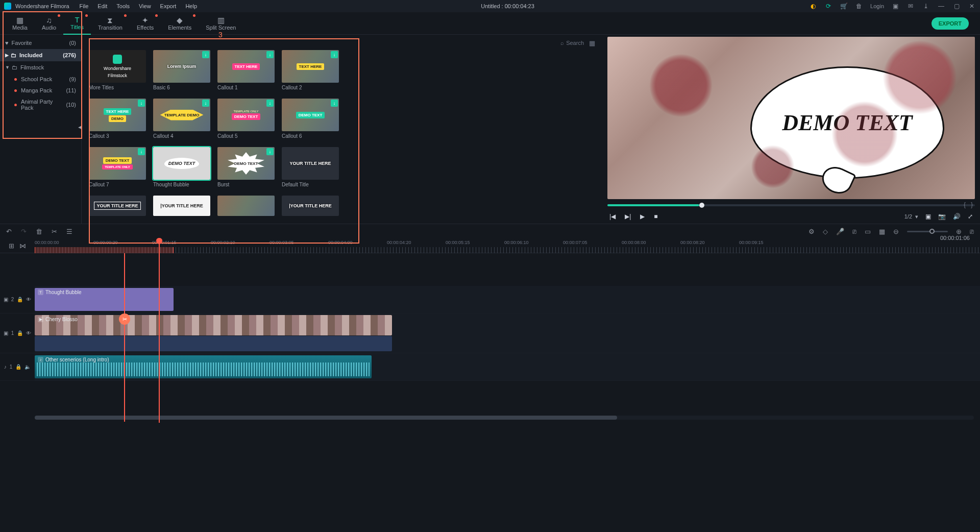 The width and height of the screenshot is (980, 532). I want to click on scissors-icon: ✂, so click(125, 319).